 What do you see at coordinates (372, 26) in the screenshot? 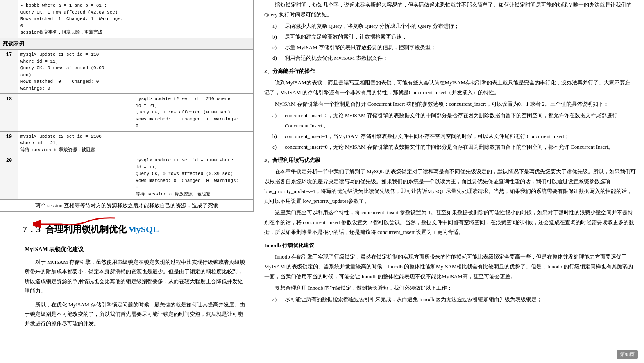
I see `list-text-a: 尽两减少大的复杂 Query，将复杂 Query 分拆成几个小的 Query 分…` at bounding box center [372, 26].